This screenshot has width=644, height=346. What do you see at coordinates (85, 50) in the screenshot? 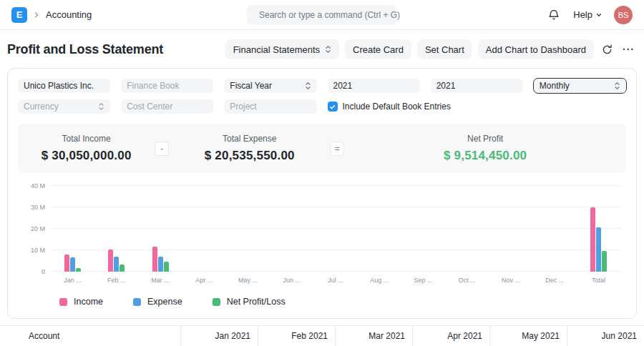
I see `page-title: Profit and Loss Statement` at bounding box center [85, 50].